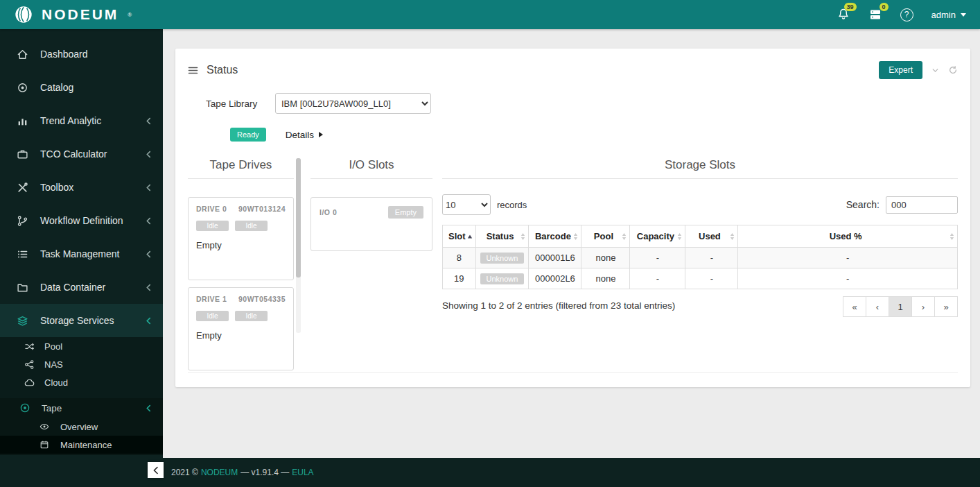 Image resolution: width=980 pixels, height=487 pixels. What do you see at coordinates (64, 54) in the screenshot?
I see `sidebar-item-label: Dashboard` at bounding box center [64, 54].